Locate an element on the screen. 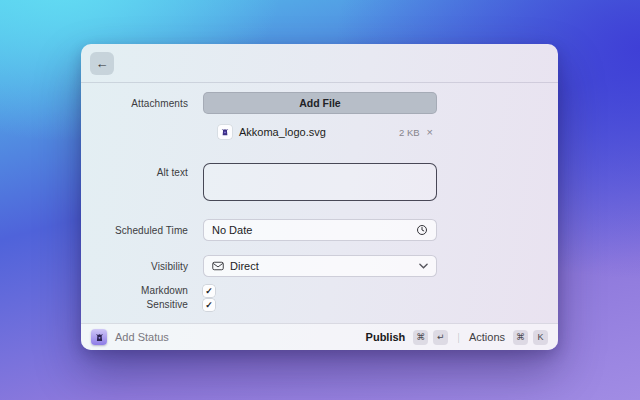  attachments-label: Attachments is located at coordinates (134, 104).